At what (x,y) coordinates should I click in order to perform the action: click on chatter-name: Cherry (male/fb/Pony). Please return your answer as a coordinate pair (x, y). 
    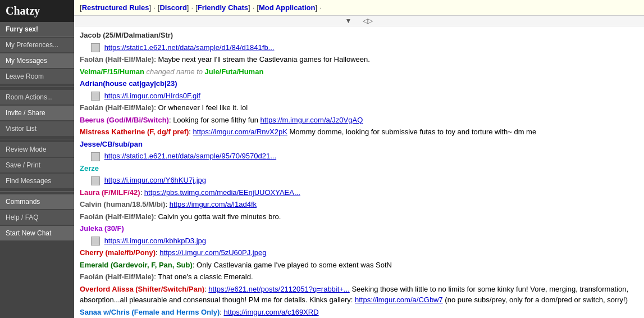
    Looking at the image, I should click on (118, 253).